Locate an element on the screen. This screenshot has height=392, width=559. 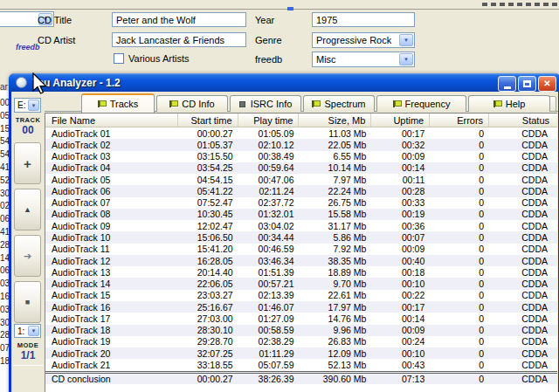
table-row: AudioTrack 1929:28.7002:38.2926.83 Mb00:… is located at coordinates (301, 342).